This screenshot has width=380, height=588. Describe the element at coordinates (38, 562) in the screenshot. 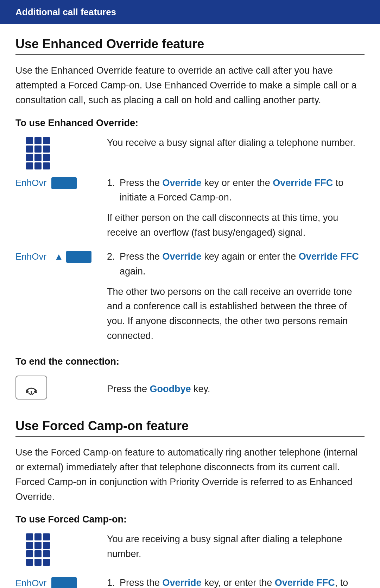

I see `s2-kd11` at that location.